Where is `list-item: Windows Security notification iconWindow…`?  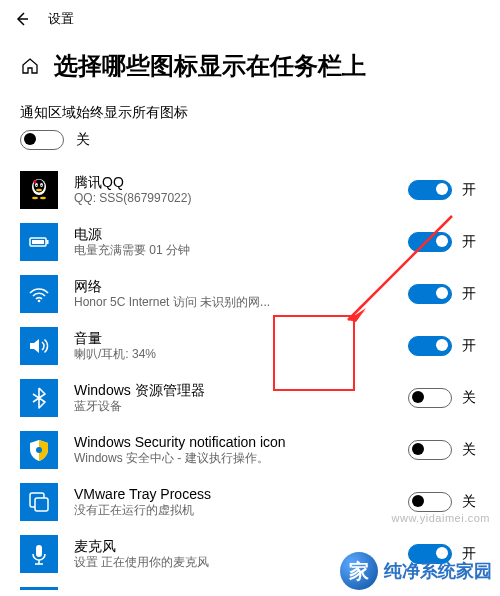
list-item: Windows Security notification iconWindow… is located at coordinates (260, 450).